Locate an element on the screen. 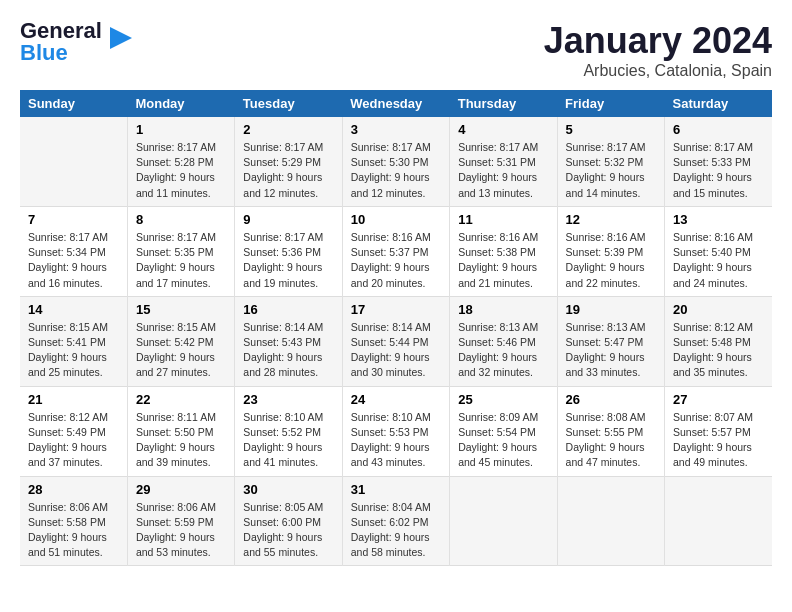  week-row-1: 1Sunrise: 8:17 AMSunset: 5:28 PMDaylight… is located at coordinates (396, 162).